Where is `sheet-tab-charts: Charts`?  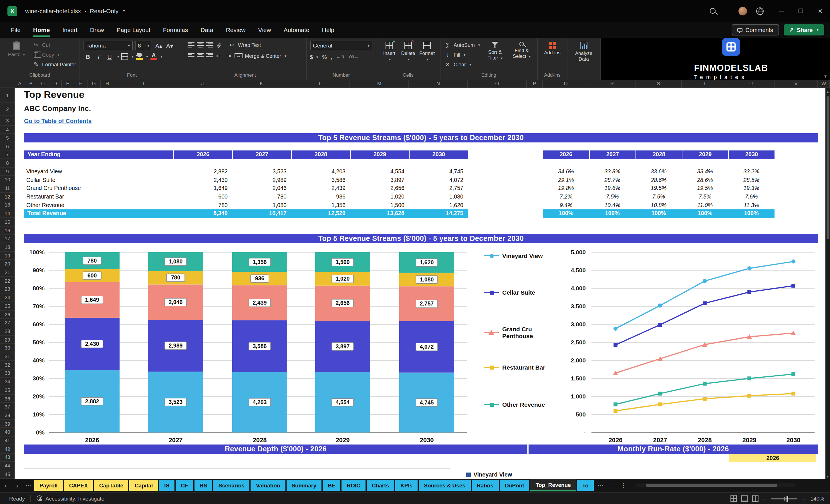
sheet-tab-charts: Charts is located at coordinates (381, 485).